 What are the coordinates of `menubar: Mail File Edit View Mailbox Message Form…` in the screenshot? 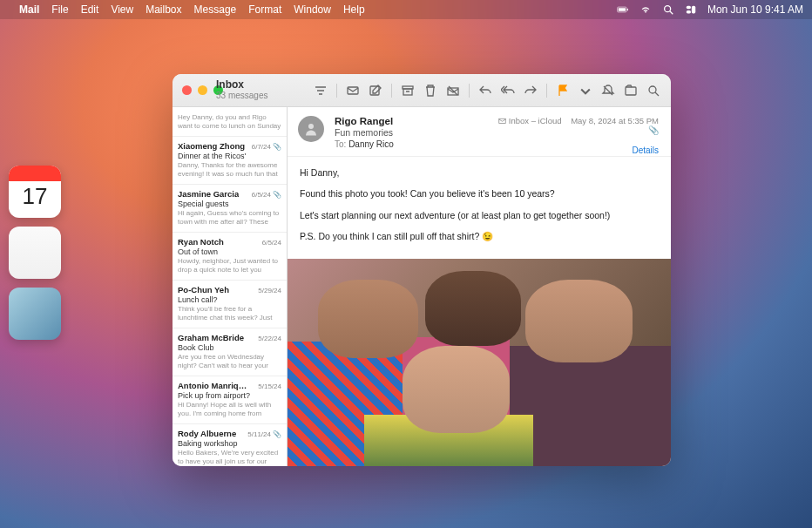 It's located at (406, 10).